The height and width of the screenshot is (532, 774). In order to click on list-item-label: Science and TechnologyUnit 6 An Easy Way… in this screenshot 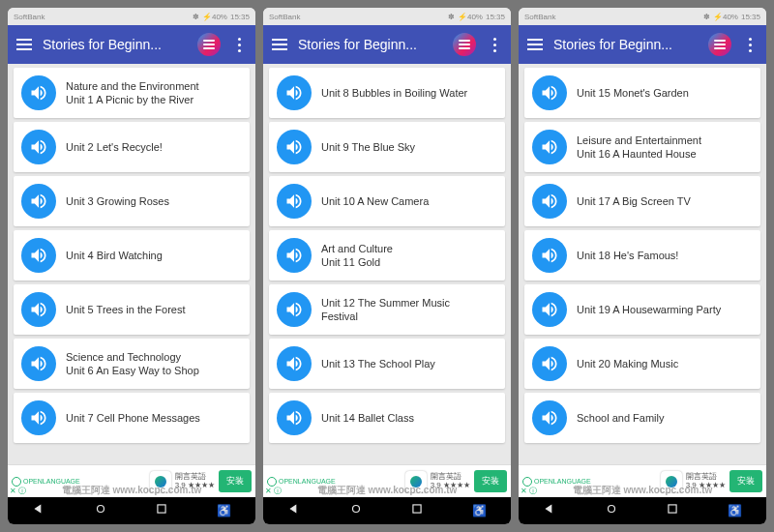, I will do `click(133, 364)`.